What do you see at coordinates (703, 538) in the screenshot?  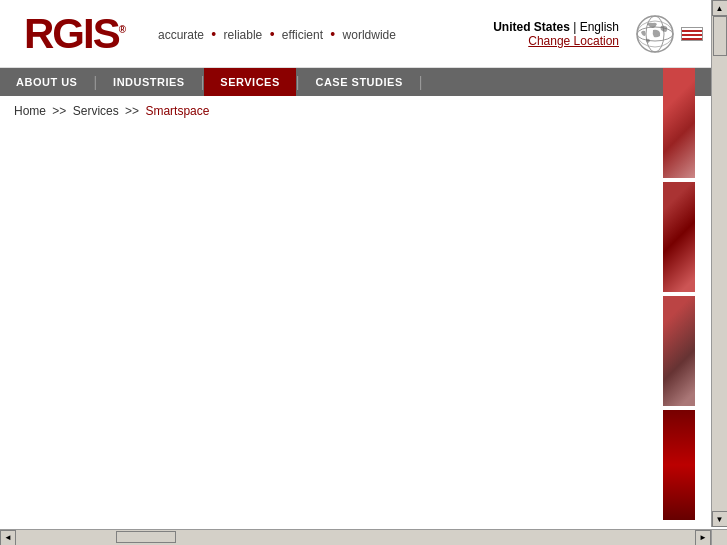 I see `scroll-right-button: ►` at bounding box center [703, 538].